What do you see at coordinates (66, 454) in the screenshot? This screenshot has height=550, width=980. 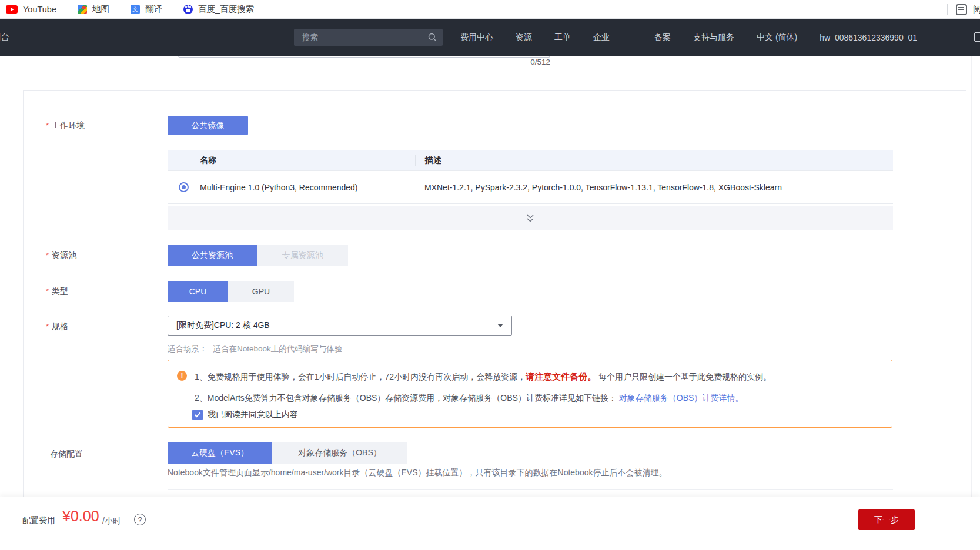 I see `storage-label: 存储配置` at bounding box center [66, 454].